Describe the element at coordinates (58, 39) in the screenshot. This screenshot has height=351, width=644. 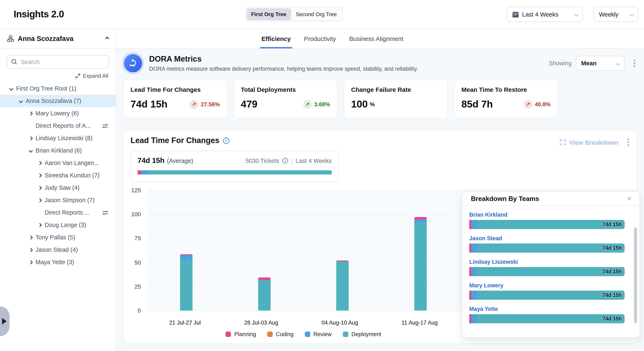
I see `sidebar-header: Anna Scozzafava` at that location.